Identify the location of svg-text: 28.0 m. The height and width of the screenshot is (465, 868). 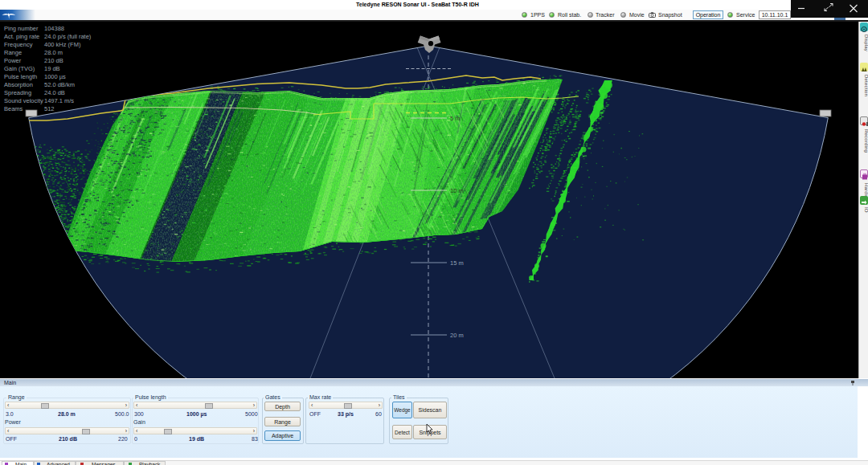
(53, 53).